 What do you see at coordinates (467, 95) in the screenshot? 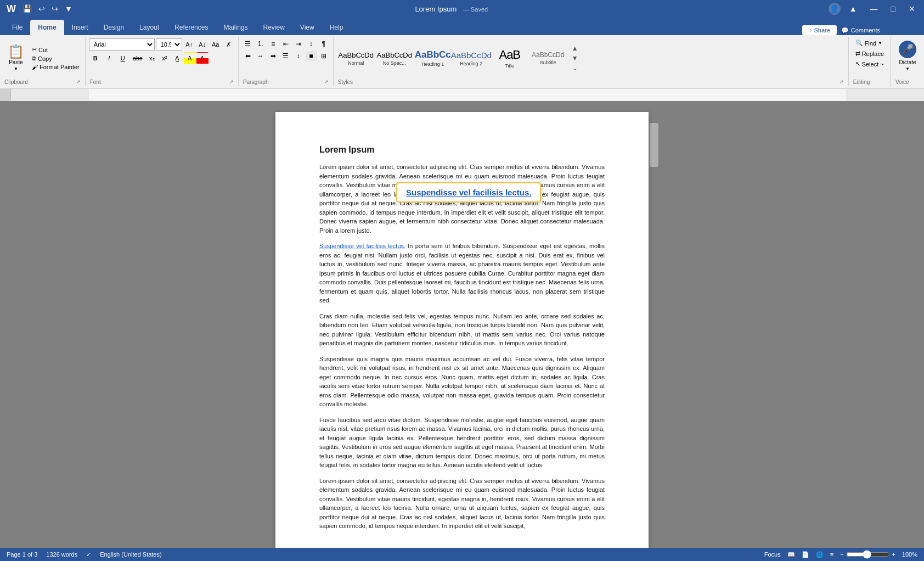
I see `horizontal-ruler` at bounding box center [467, 95].